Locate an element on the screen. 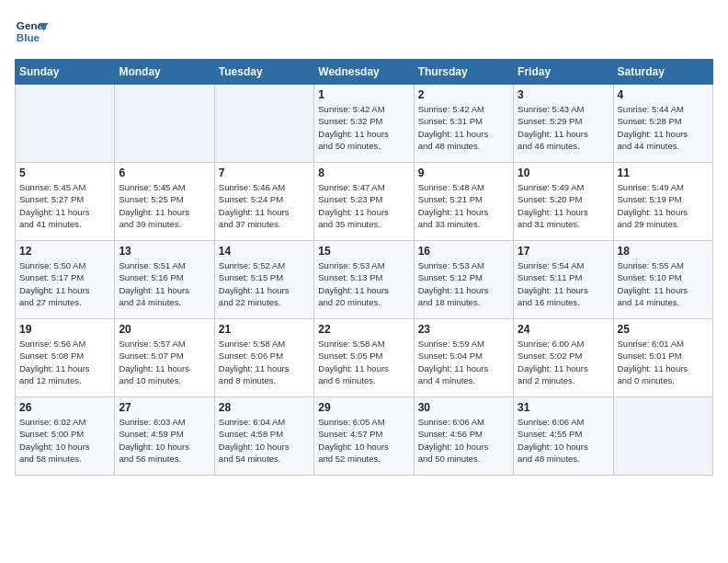 This screenshot has height=563, width=728. calendar-cell: 28Sunrise: 6:04 AMSunset: 4:58 PMDayligh… is located at coordinates (264, 436).